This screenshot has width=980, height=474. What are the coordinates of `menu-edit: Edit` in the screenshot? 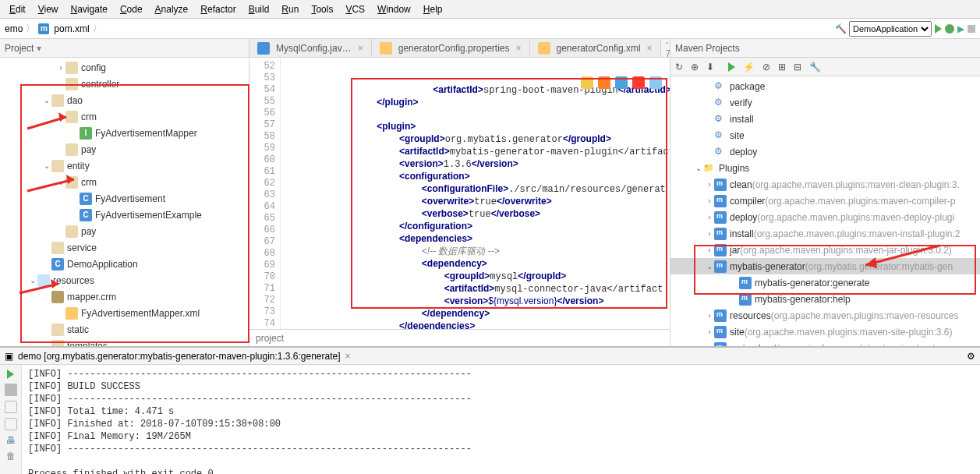 It's located at (17, 9).